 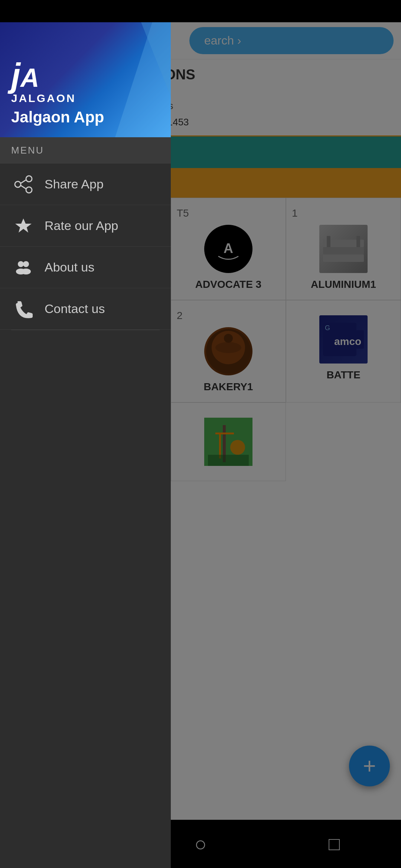 I want to click on phone-icon, so click(x=23, y=309).